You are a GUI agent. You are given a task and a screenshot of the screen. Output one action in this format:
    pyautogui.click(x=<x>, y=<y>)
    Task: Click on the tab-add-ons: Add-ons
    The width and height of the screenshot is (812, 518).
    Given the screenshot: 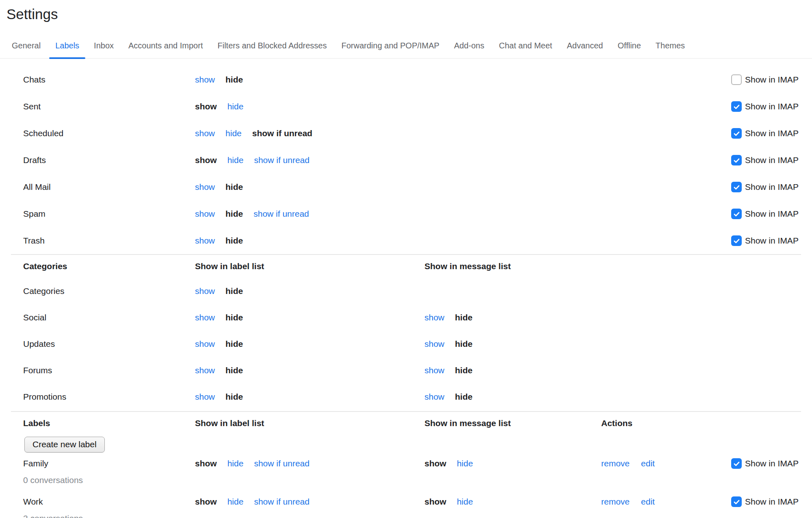 What is the action you would take?
    pyautogui.click(x=470, y=46)
    